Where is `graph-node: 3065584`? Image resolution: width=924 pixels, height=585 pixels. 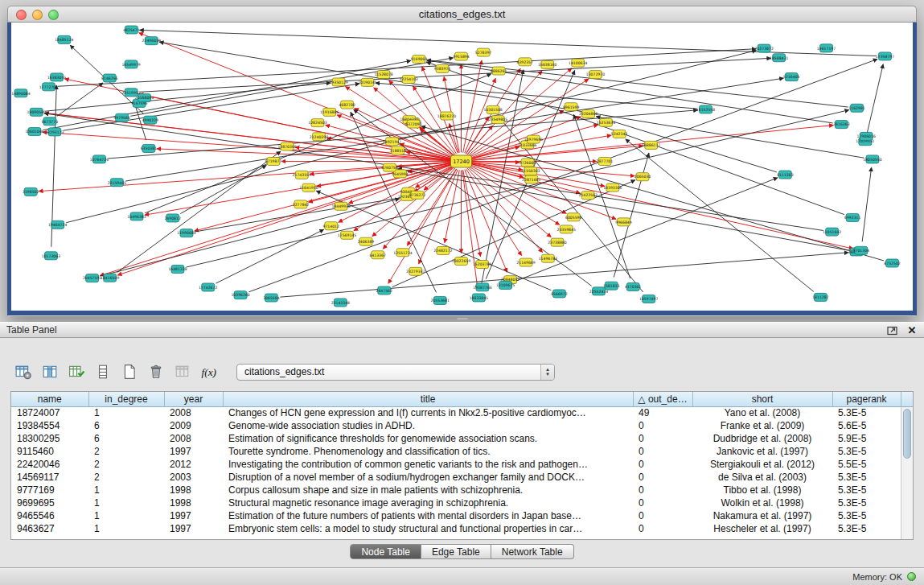 graph-node: 3065584 is located at coordinates (271, 298).